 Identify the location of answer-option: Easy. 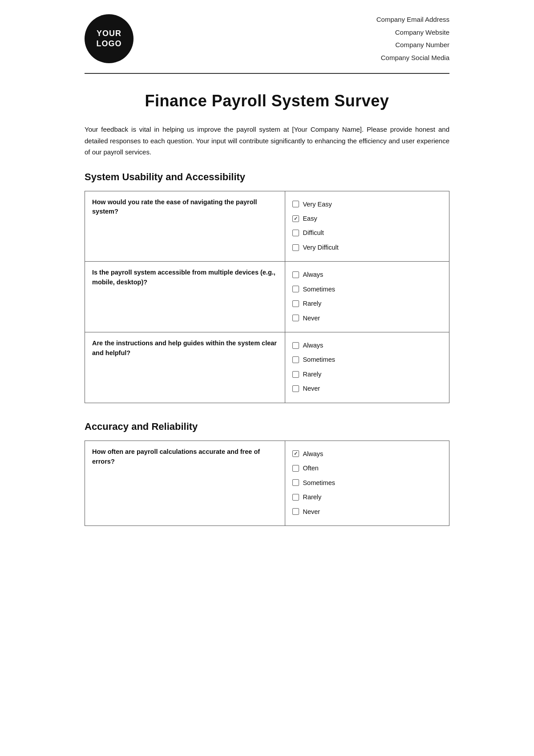
(367, 218).